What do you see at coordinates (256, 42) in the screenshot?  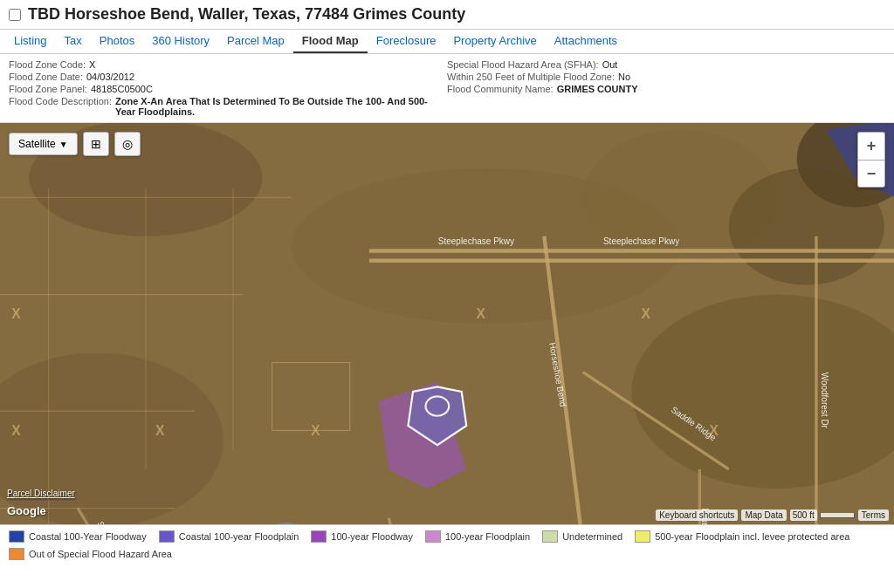 I see `nav-parcelmap: Parcel Map` at bounding box center [256, 42].